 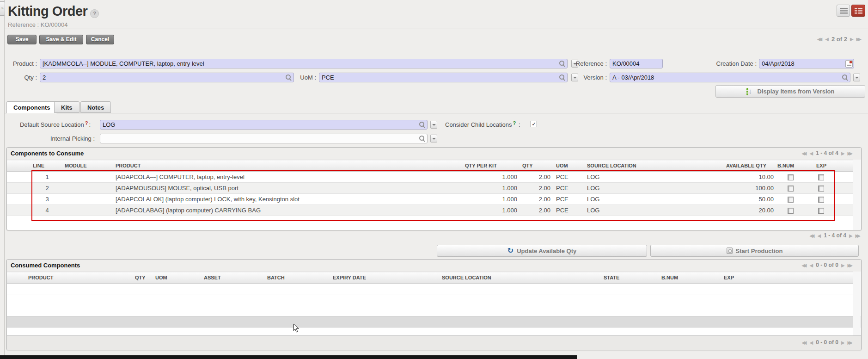 What do you see at coordinates (383, 278) in the screenshot?
I see `col-expiry-date: EXPIRY DATE` at bounding box center [383, 278].